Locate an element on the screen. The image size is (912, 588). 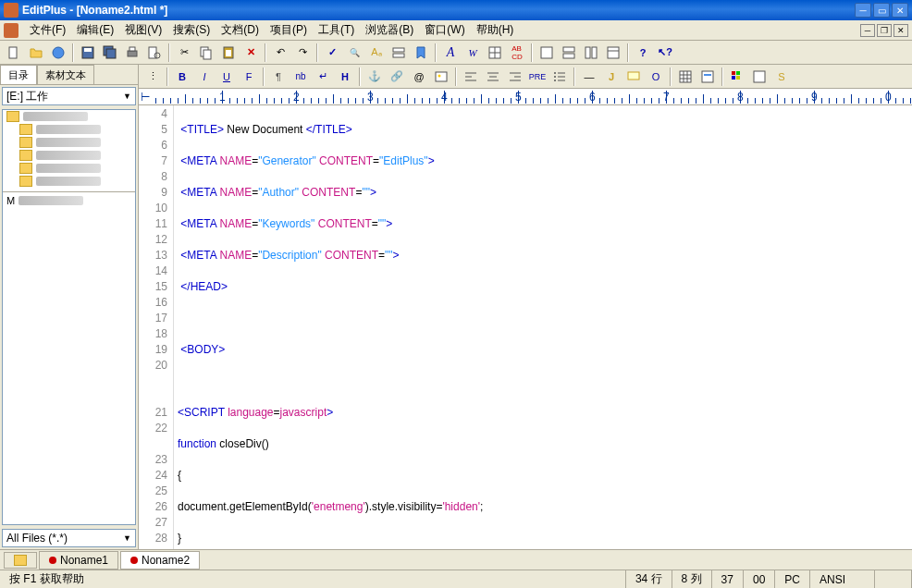
statusbar: 按 F1 获取帮助 34 行 8 列 37 00 PC ANSI is located at coordinates (456, 579).